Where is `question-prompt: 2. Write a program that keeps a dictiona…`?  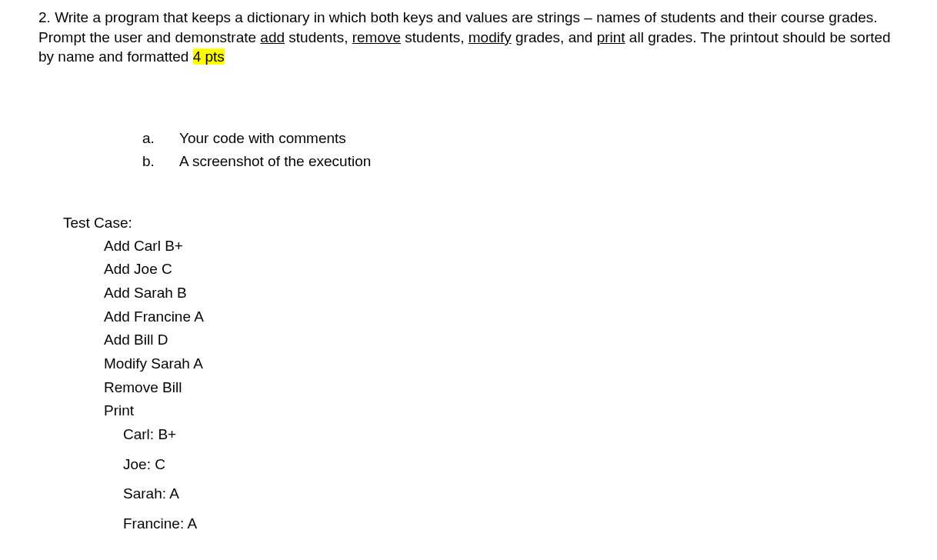 question-prompt: 2. Write a program that keeps a dictiona… is located at coordinates (468, 37).